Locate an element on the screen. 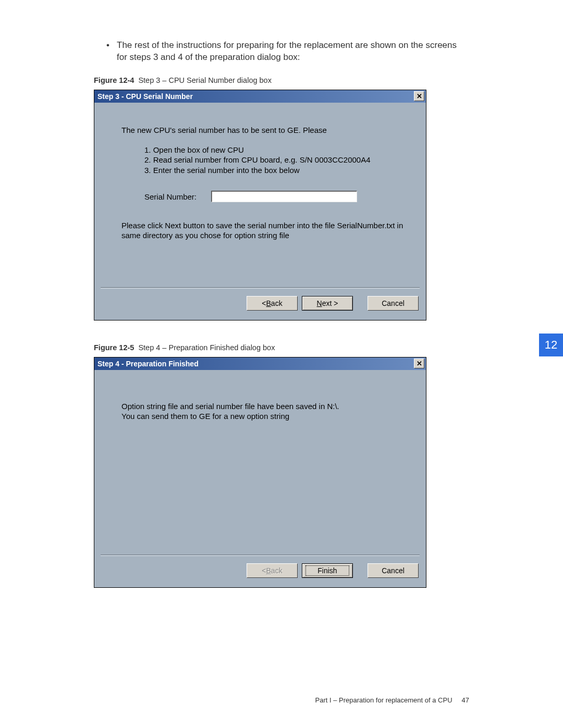 The height and width of the screenshot is (728, 563). figure-12-5-caption: Figure 12-5 Step 4 – Preparation Finishe… is located at coordinates (282, 348).